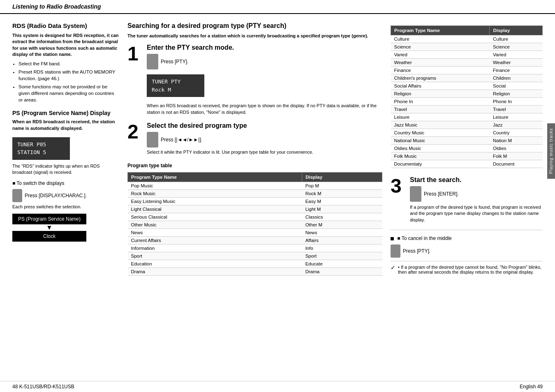 Image resolution: width=555 pixels, height=392 pixels. What do you see at coordinates (440, 78) in the screenshot?
I see `right-program-type-name-cell: Children's programs` at bounding box center [440, 78].